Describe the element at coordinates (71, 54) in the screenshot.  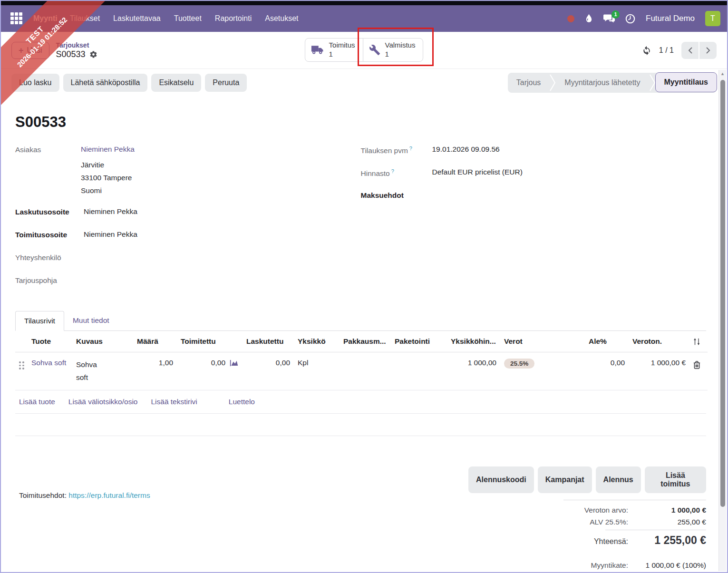
I see `breadcrumb-current: S00533` at that location.